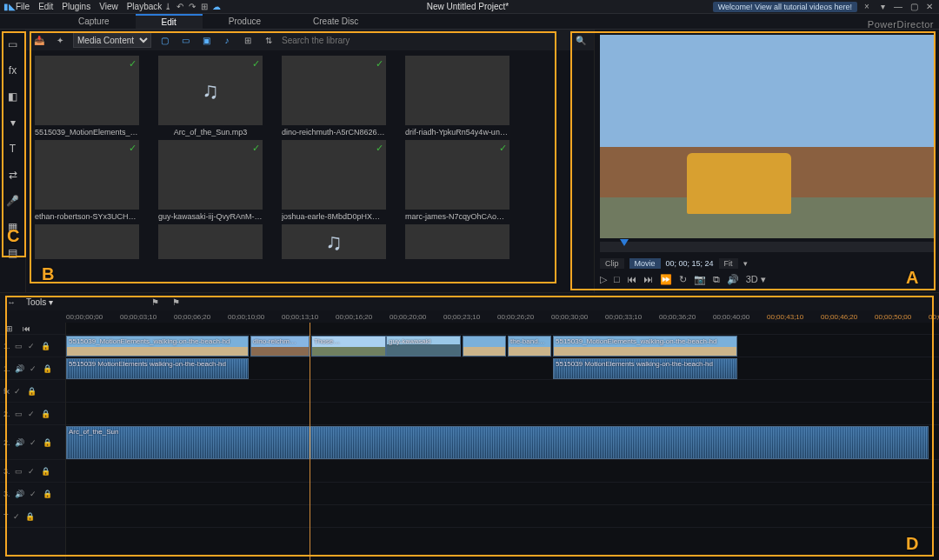 The width and height of the screenshot is (939, 560). I want to click on filter-all-icon: ▢, so click(164, 40).